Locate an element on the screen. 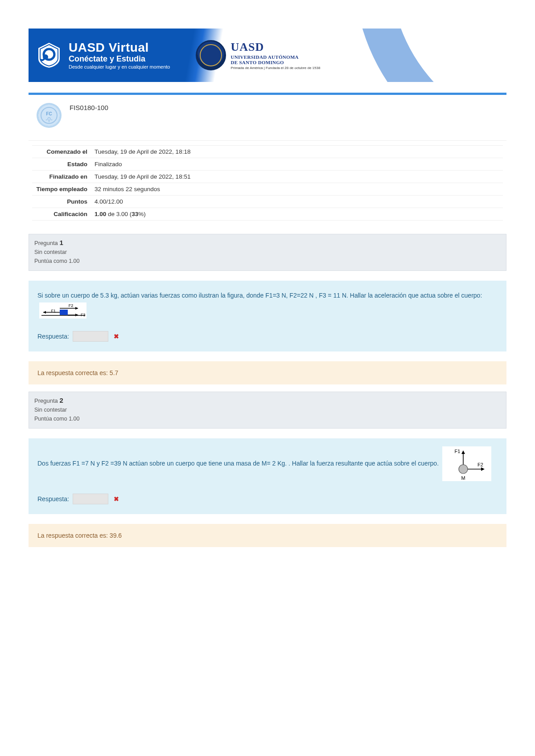 The height and width of the screenshot is (756, 535). summary-label: Finalizado en is located at coordinates (62, 176).